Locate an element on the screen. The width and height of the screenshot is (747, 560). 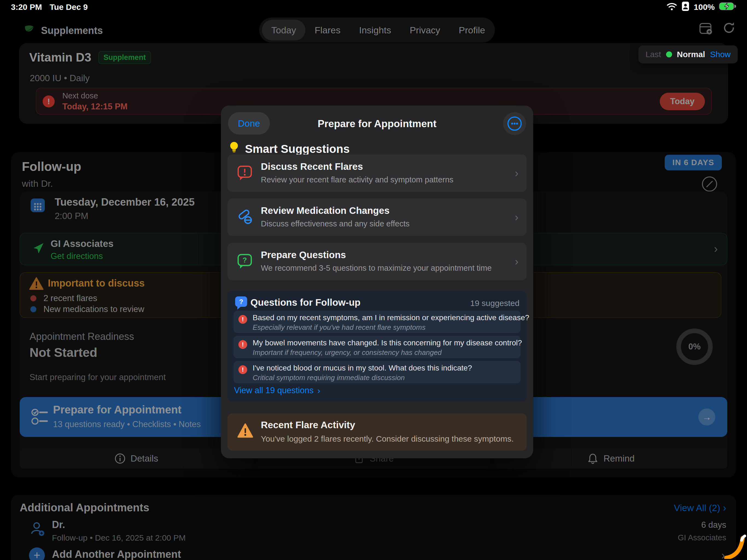
flare-alert-title: Recent Flare Activity is located at coordinates (308, 425).